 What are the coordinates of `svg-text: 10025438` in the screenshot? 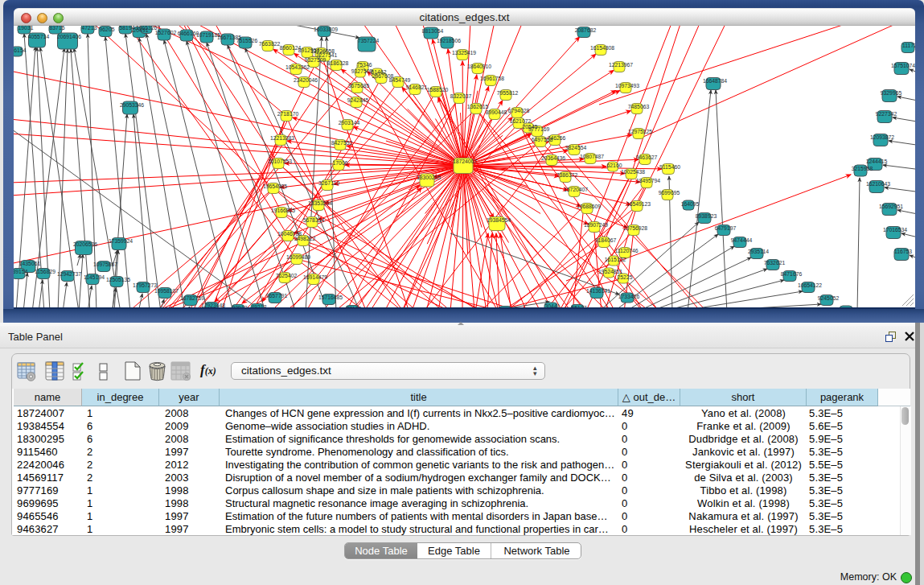 It's located at (633, 172).